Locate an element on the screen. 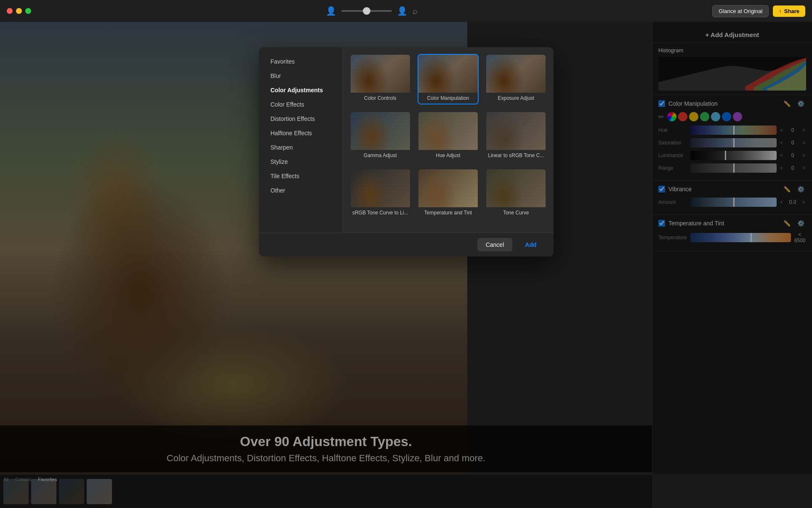 The width and height of the screenshot is (812, 508). filter-linear-srgb-thumb is located at coordinates (516, 131).